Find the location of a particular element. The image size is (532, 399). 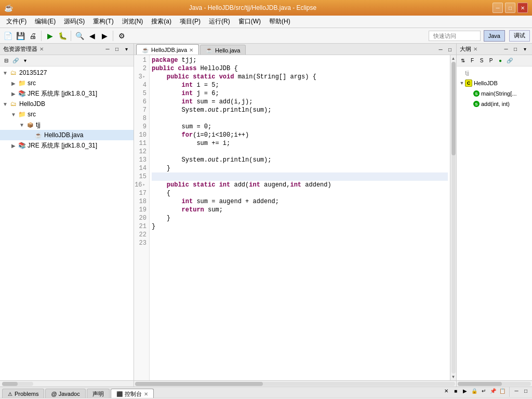

toolbar-back-btn: ◀ is located at coordinates (92, 36).